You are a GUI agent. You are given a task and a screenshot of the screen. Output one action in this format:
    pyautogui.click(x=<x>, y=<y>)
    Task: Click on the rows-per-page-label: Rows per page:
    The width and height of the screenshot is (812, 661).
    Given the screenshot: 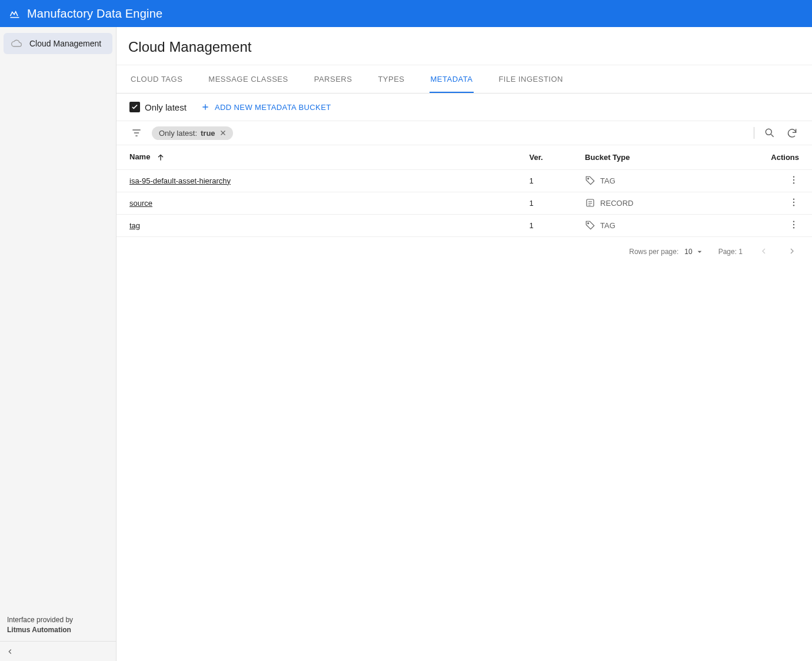 What is the action you would take?
    pyautogui.click(x=654, y=252)
    